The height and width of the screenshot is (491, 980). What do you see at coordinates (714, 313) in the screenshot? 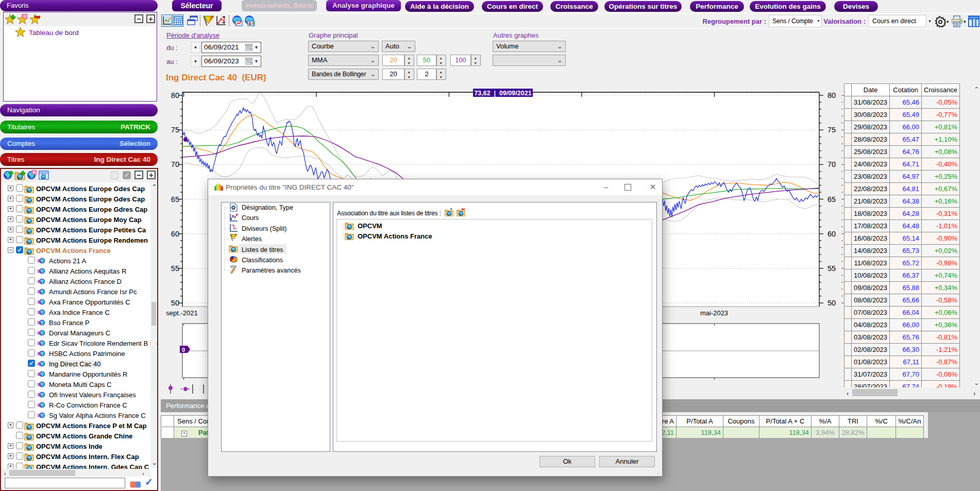
I see `svg-text: mai-2023` at bounding box center [714, 313].